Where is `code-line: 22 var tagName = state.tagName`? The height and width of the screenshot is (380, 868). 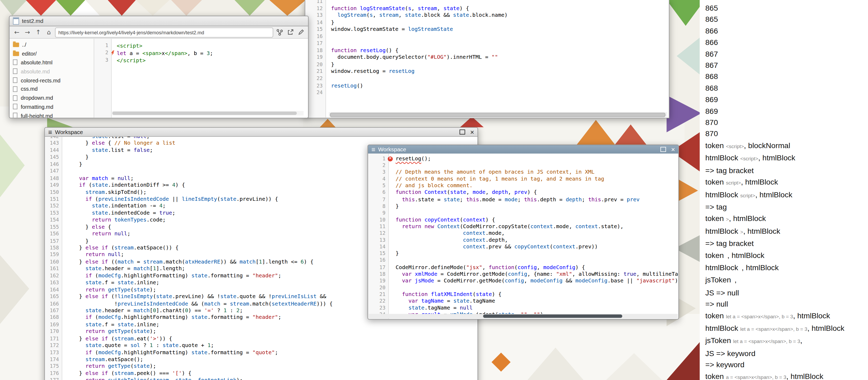 code-line: 22 var tagName = state.tagName is located at coordinates (523, 301).